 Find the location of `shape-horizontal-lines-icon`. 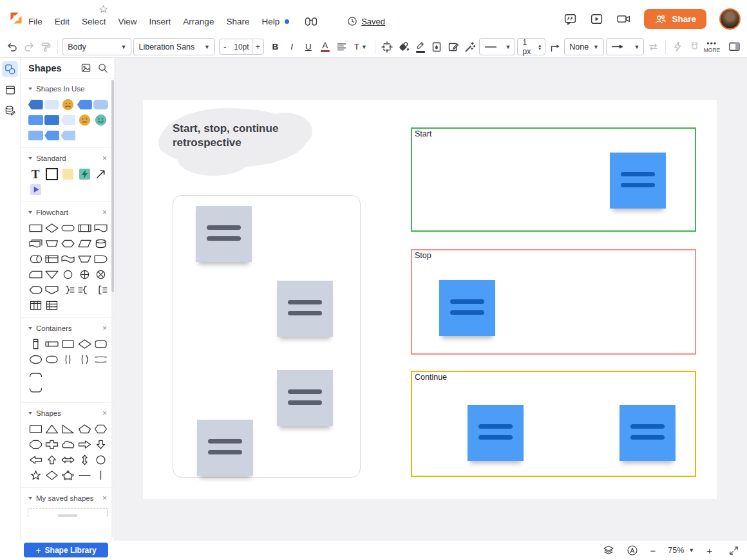

shape-horizontal-lines-icon is located at coordinates (101, 359).